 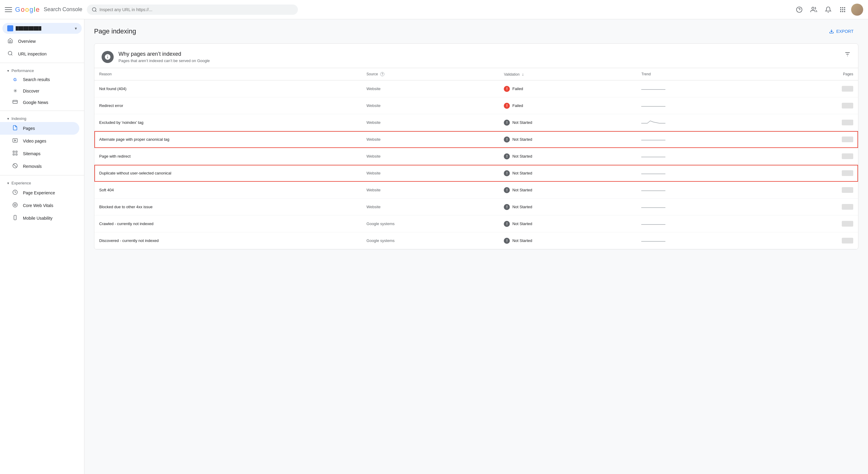 What do you see at coordinates (40, 128) in the screenshot?
I see `sidebar-item-pages: Pages` at bounding box center [40, 128].